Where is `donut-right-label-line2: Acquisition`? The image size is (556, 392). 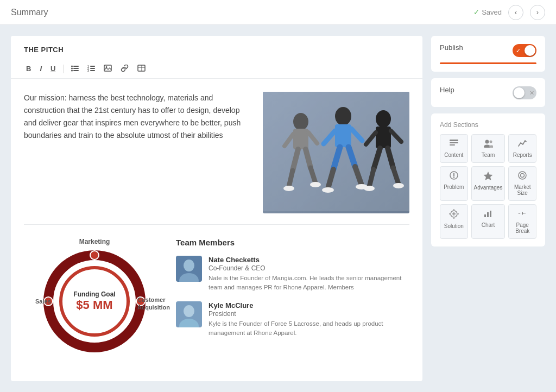 donut-right-label-line2: Acquisition is located at coordinates (154, 307).